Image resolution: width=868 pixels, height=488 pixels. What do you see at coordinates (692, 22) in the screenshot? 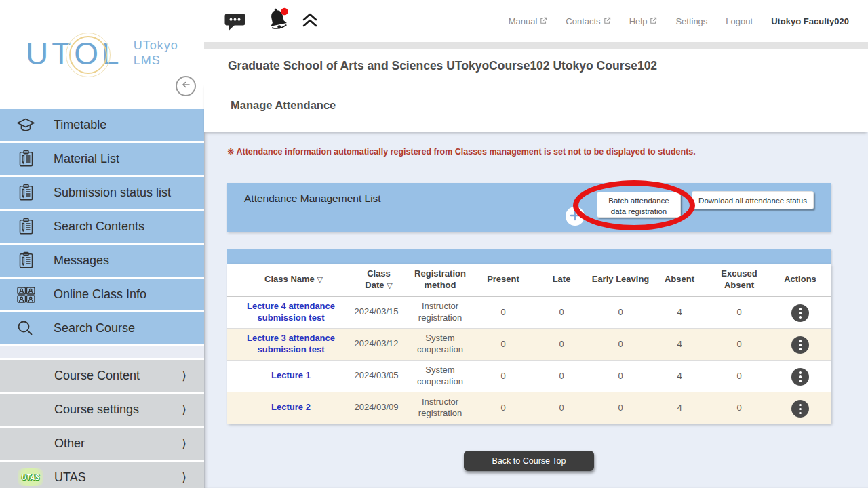
I see `nav-link-settings: Settings` at bounding box center [692, 22].